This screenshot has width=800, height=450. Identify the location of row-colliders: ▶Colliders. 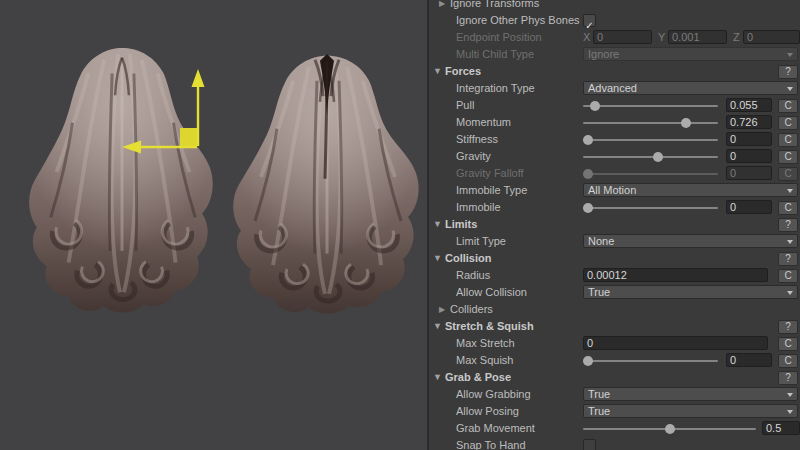
(614, 310).